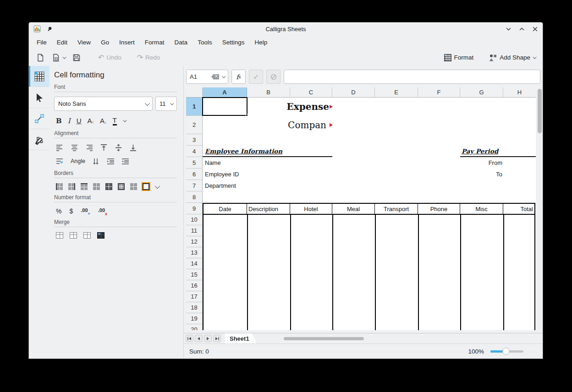  I want to click on open-document-button, so click(59, 58).